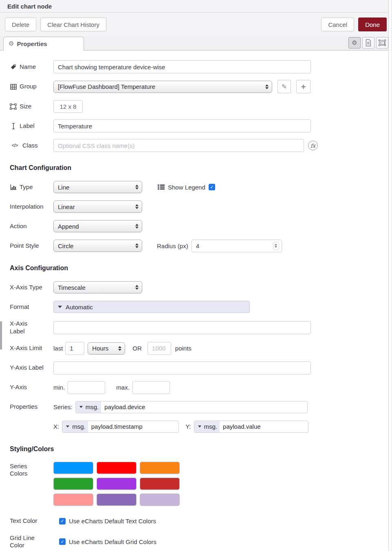 The height and width of the screenshot is (551, 392). I want to click on y-axis-label-input, so click(182, 368).